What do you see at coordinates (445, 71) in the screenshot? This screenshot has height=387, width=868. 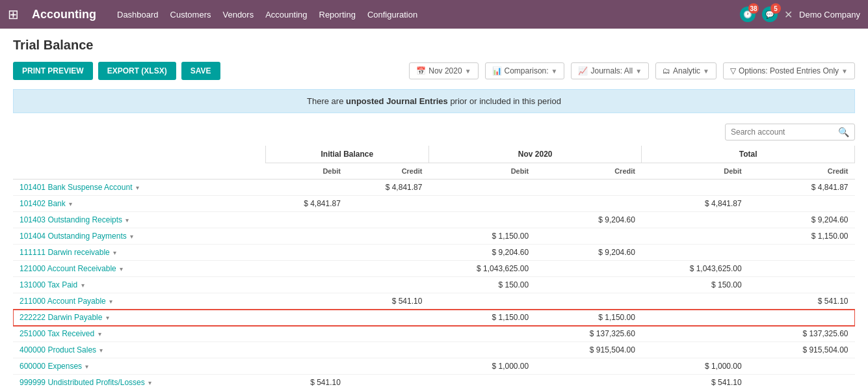 I see `date-filter-label: Nov 2020` at bounding box center [445, 71].